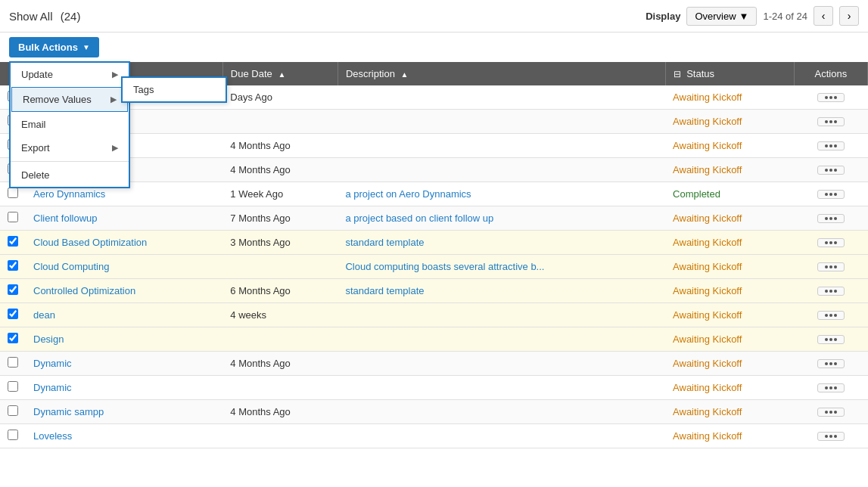 The height and width of the screenshot is (487, 868). What do you see at coordinates (434, 436) in the screenshot?
I see `table-row: Loveless Awaiting Kickoff` at bounding box center [434, 436].